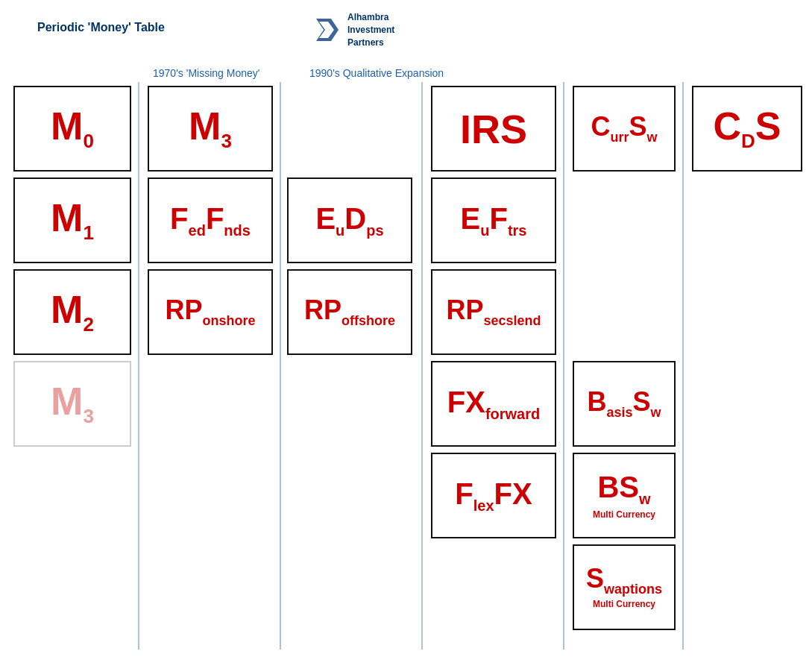 The height and width of the screenshot is (657, 812). What do you see at coordinates (494, 404) in the screenshot?
I see `cell-FXforward: FXforward` at bounding box center [494, 404].